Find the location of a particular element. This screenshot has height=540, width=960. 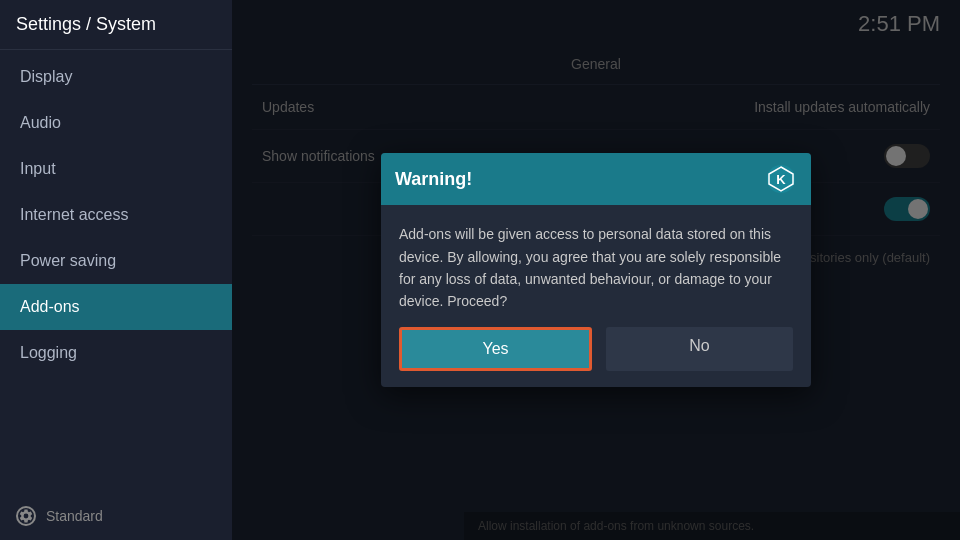

gear-icon is located at coordinates (26, 516).